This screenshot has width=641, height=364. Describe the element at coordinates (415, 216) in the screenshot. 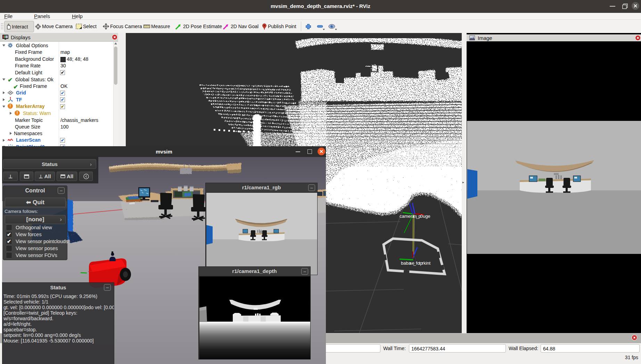

I see `svg-text: camerars_p0uge` at that location.